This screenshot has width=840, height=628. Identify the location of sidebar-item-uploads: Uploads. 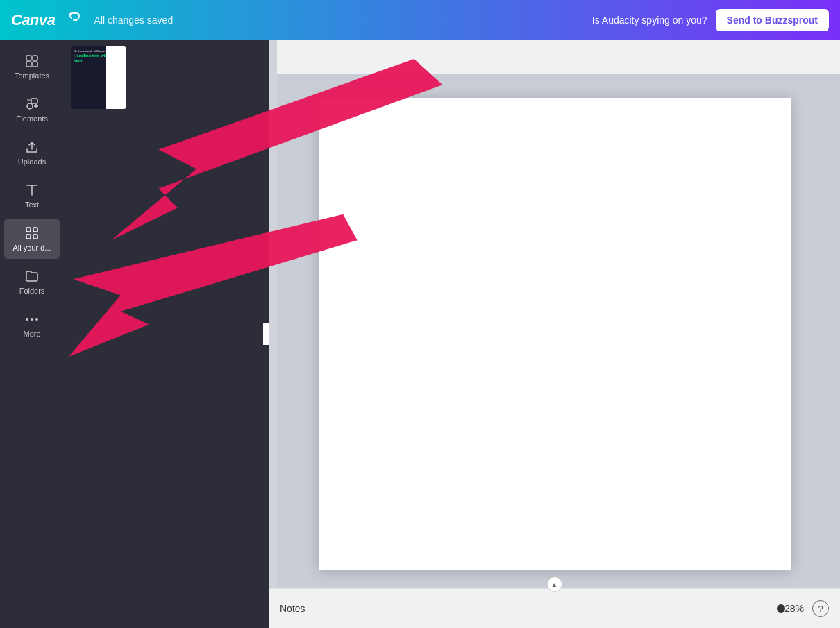
(32, 153).